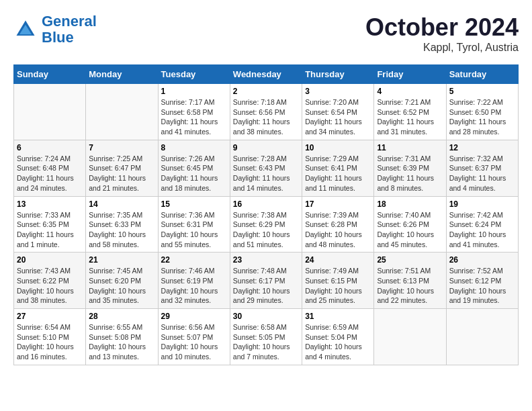 The height and width of the screenshot is (411, 532). What do you see at coordinates (339, 75) in the screenshot?
I see `weekday-header-thursday: Thursday` at bounding box center [339, 75].